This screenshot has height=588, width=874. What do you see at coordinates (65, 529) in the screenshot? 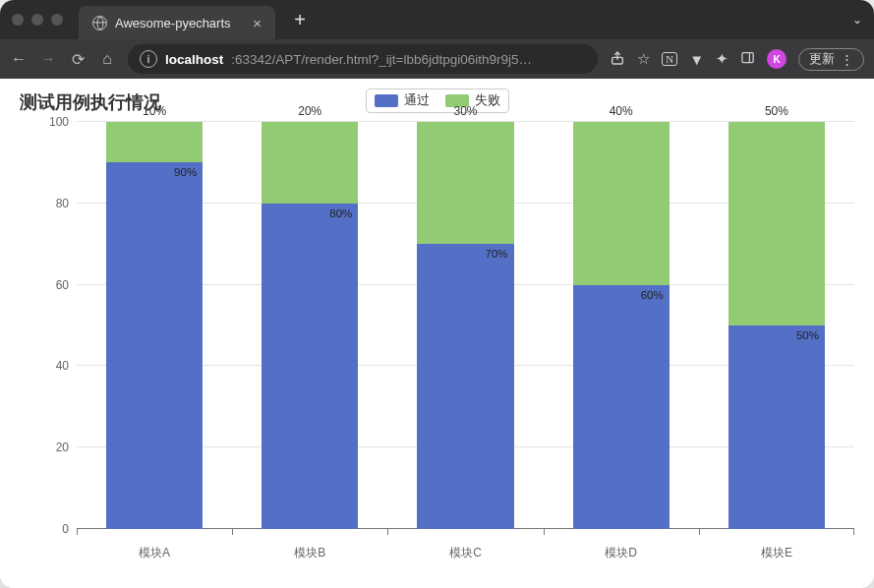
I see `y-tick-0: 0` at bounding box center [65, 529].